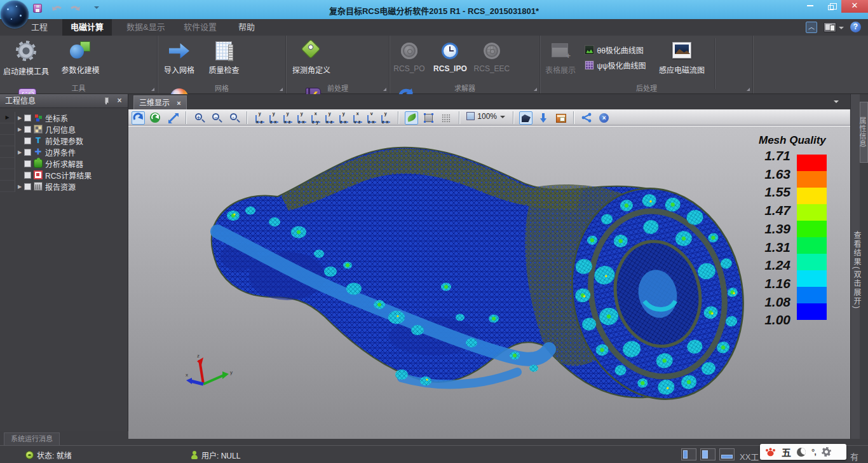  I want to click on statusbar: 状态: 就绪 用户: NULL XX工 有, so click(434, 454).